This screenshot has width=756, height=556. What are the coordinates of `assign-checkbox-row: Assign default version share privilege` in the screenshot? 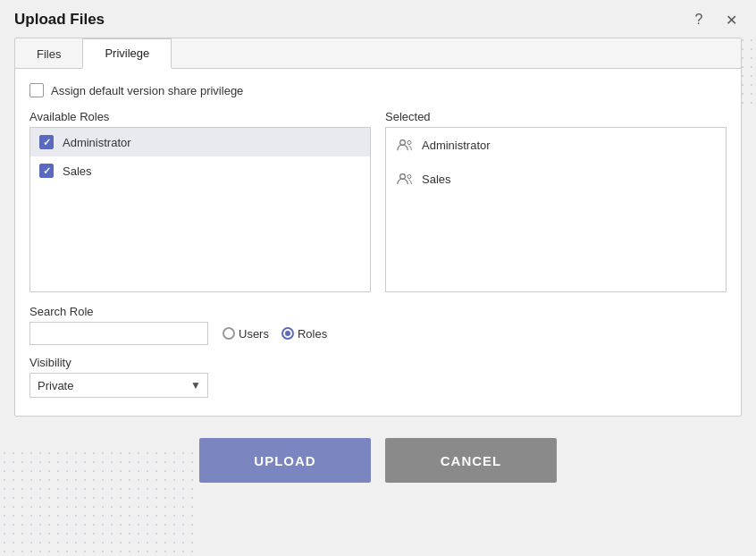 It's located at (378, 90).